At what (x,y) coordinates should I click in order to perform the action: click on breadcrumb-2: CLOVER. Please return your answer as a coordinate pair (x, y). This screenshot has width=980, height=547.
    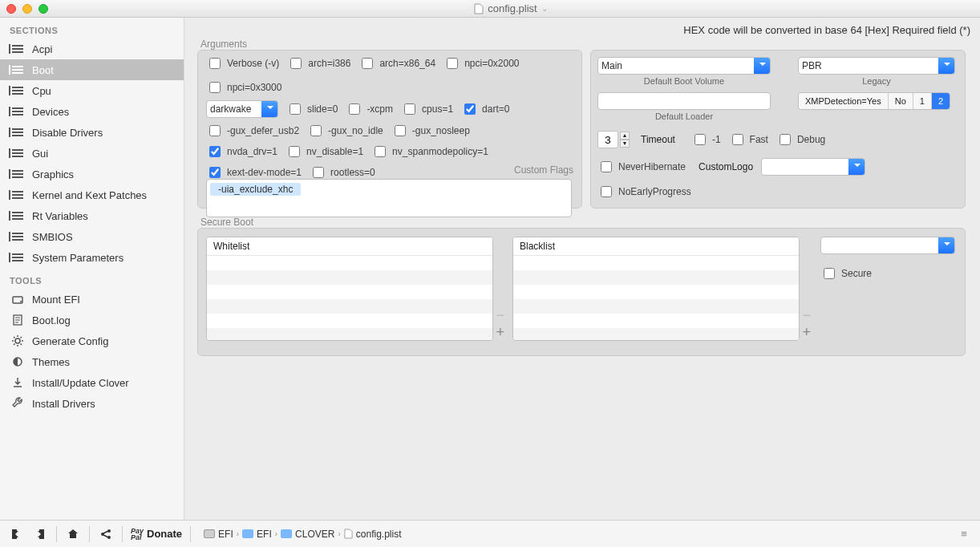
    Looking at the image, I should click on (314, 534).